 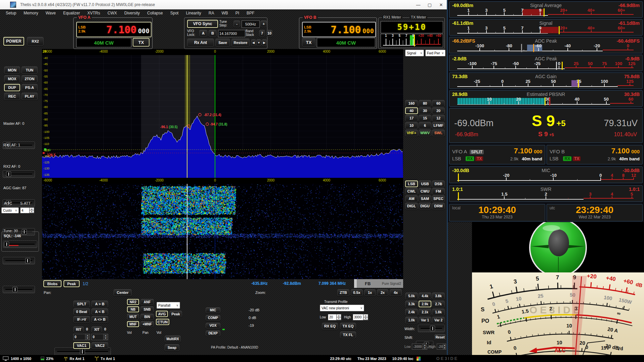 What do you see at coordinates (30, 96) in the screenshot?
I see `left-button-play: PLAY` at bounding box center [30, 96].